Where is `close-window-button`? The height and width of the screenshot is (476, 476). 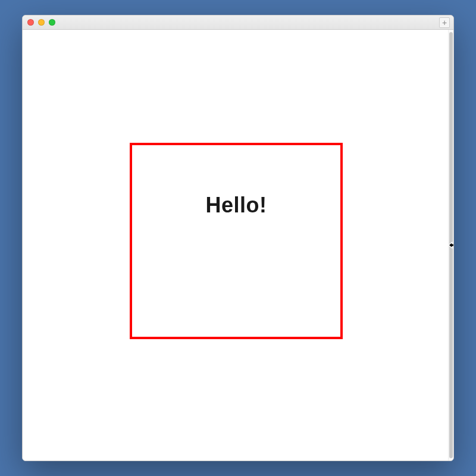 close-window-button is located at coordinates (31, 23).